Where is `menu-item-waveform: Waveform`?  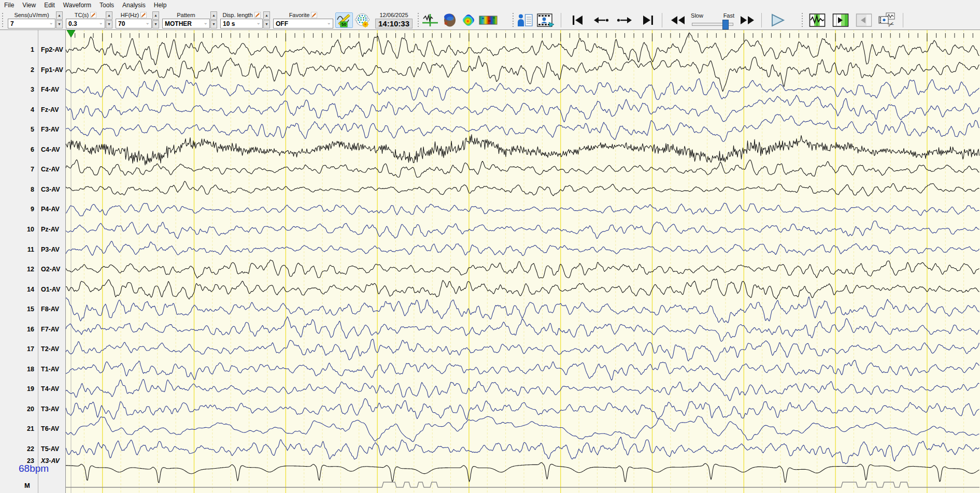
menu-item-waveform: Waveform is located at coordinates (77, 5).